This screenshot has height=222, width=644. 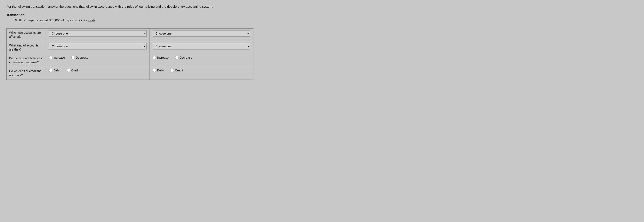 What do you see at coordinates (184, 58) in the screenshot?
I see `decrease-option-2: Decrease` at bounding box center [184, 58].